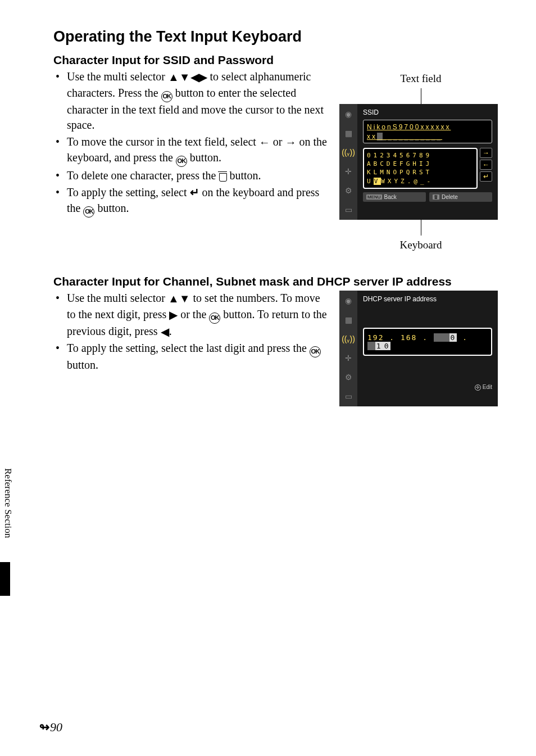 The height and width of the screenshot is (756, 536). Describe the element at coordinates (191, 151) in the screenshot. I see `list-item: To move the cursor in the text field, se…` at that location.